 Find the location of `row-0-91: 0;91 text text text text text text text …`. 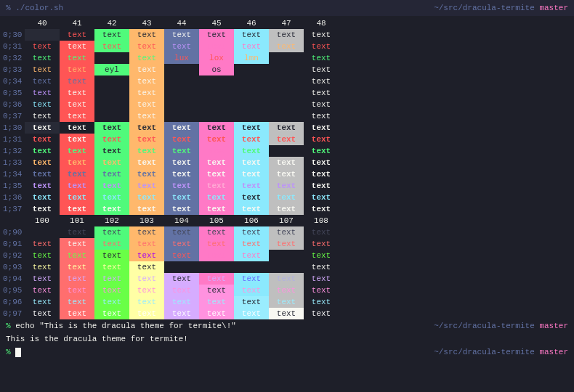

row-0-91: 0;91 text text text text text text text … is located at coordinates (287, 244).